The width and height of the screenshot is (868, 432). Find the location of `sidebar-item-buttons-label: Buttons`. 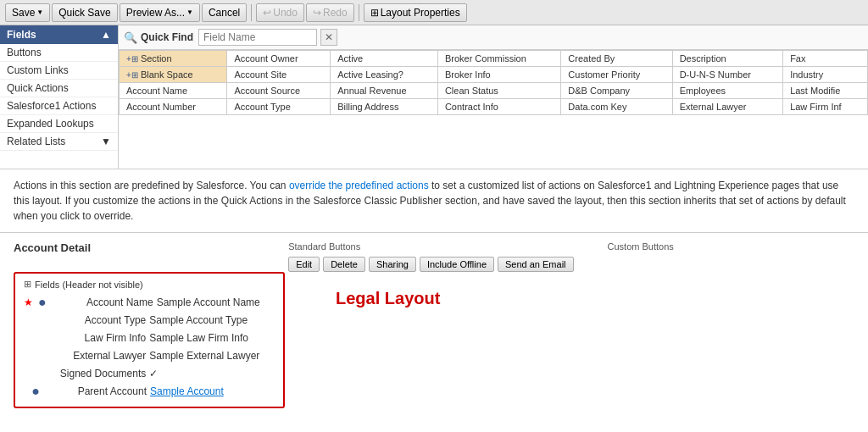

sidebar-item-buttons-label: Buttons is located at coordinates (24, 53).